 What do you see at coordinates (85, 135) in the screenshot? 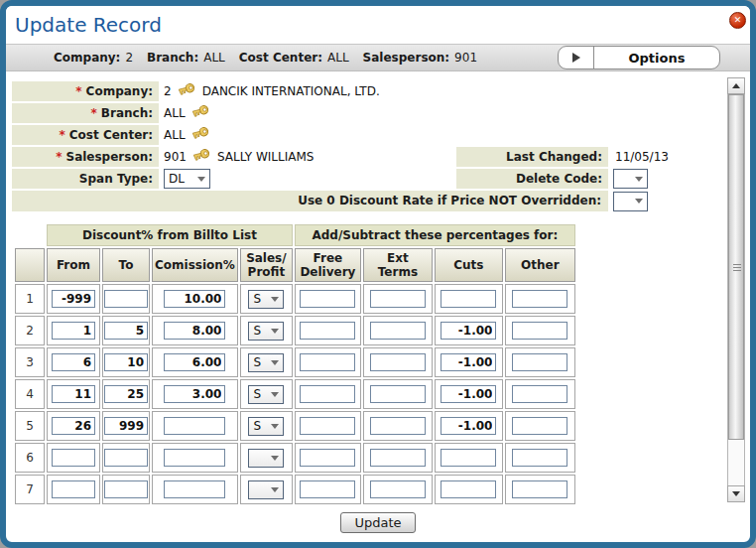
I see `cost-center-label: *Cost Center:` at bounding box center [85, 135].